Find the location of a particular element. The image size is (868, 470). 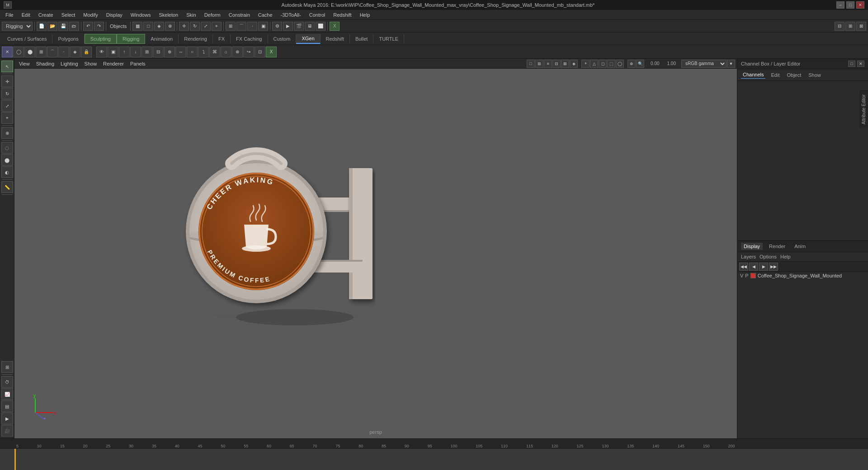

new-scene-btn: 📄 is located at coordinates (42, 26).